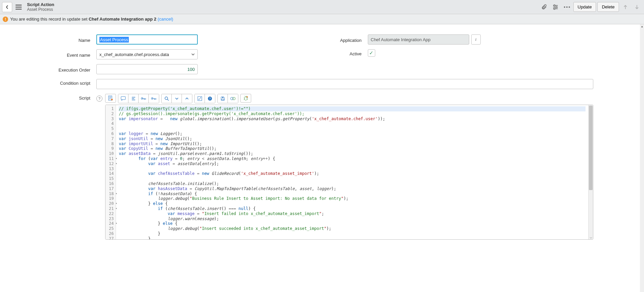 This screenshot has width=644, height=292. I want to click on notice-prefix: You are editing this record in update se…, so click(49, 19).